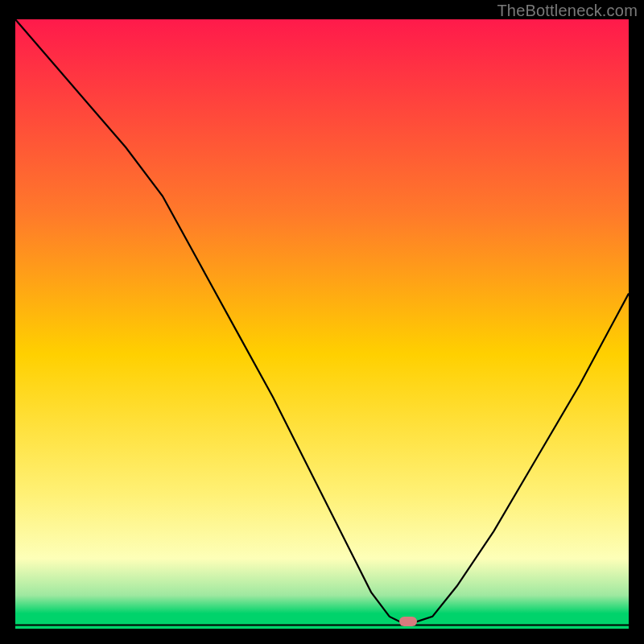  What do you see at coordinates (408, 621) in the screenshot?
I see `optimal-marker` at bounding box center [408, 621].